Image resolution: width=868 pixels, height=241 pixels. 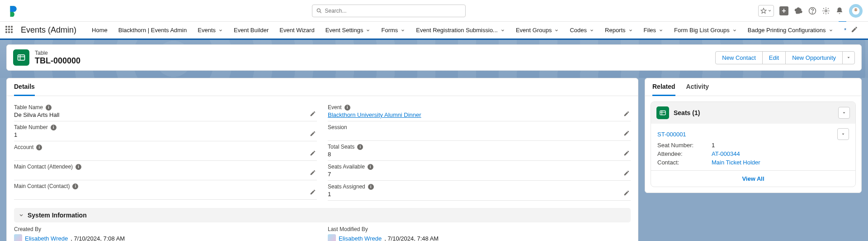 I want to click on more-actions-button, so click(x=849, y=58).